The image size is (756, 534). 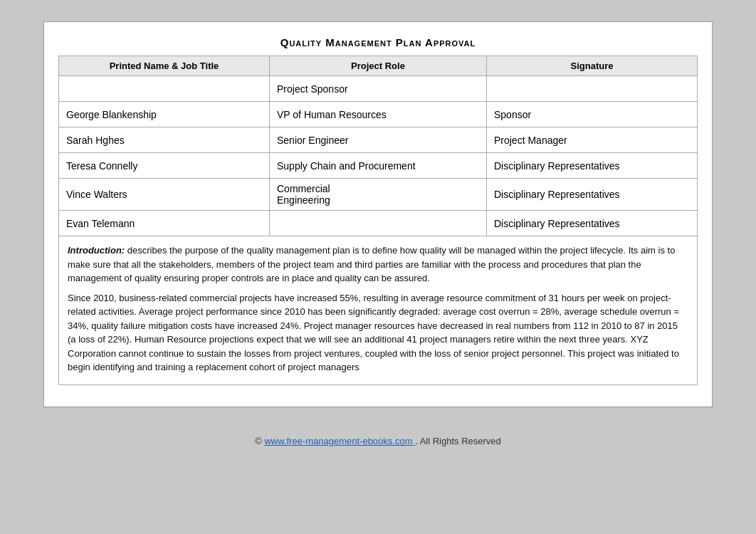 What do you see at coordinates (379, 89) in the screenshot?
I see `cell-role: Project Sponsor` at bounding box center [379, 89].